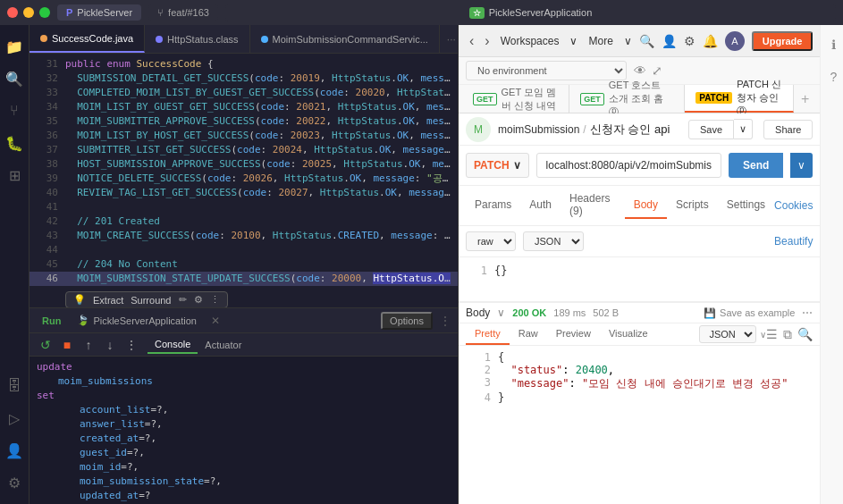  What do you see at coordinates (243, 64) in the screenshot?
I see `code-line-31: 31 public enum SuccessCode {` at bounding box center [243, 64].